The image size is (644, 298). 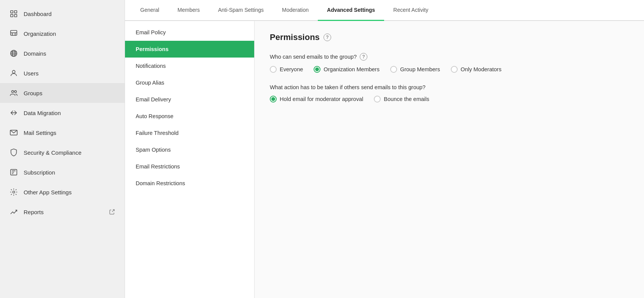 I want to click on radio-circle-hold-email, so click(x=273, y=99).